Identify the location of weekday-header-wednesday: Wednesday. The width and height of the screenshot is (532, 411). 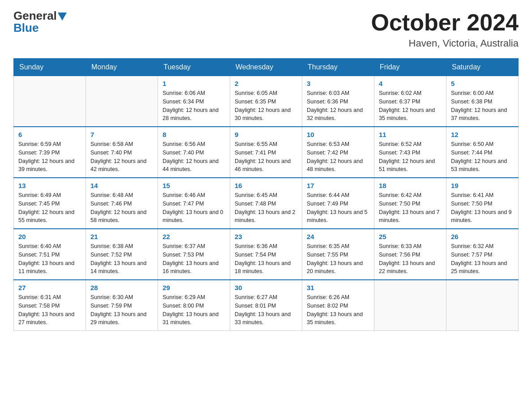
(266, 67).